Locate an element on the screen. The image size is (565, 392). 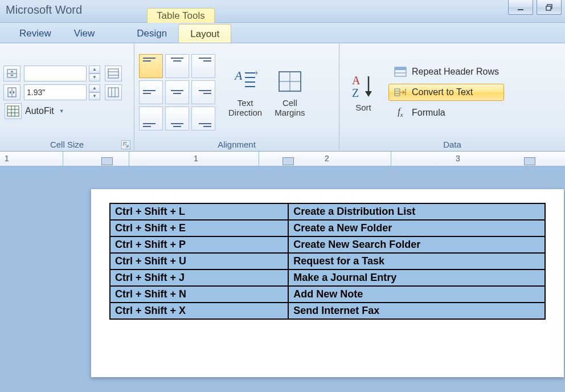
group-label-cell-size: Cell Size is located at coordinates (67, 145).